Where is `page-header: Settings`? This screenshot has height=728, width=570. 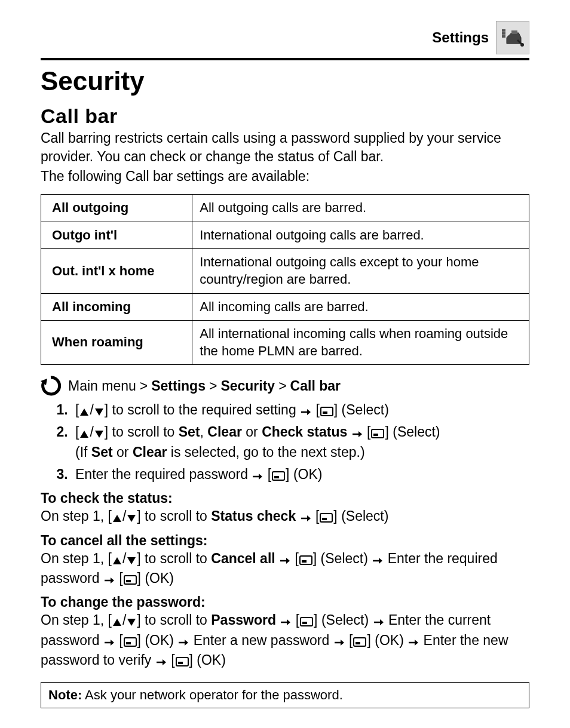
page-header: Settings is located at coordinates (285, 38).